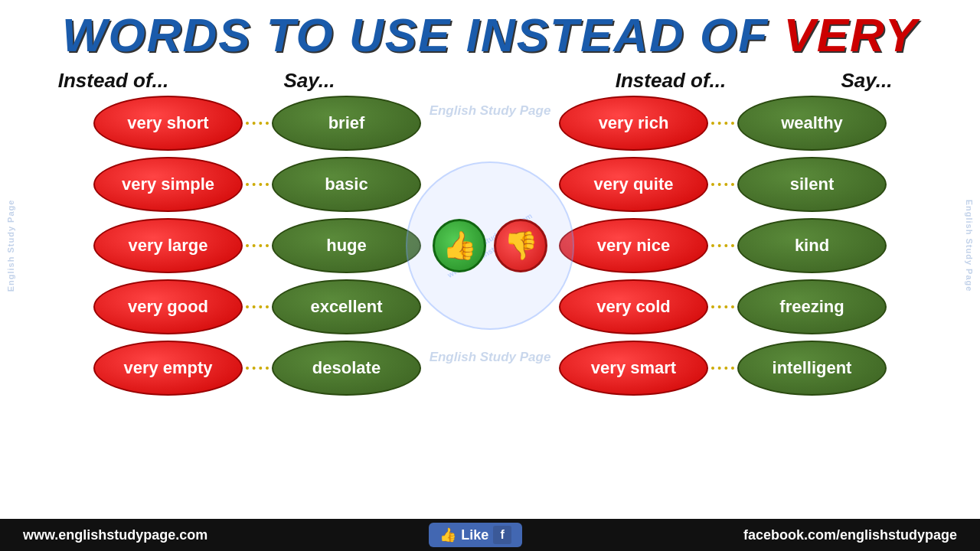 Image resolution: width=980 pixels, height=551 pixels. Describe the element at coordinates (490, 246) in the screenshot. I see `center-area: www.englishstudypage.comwww.englishstudy…` at that location.